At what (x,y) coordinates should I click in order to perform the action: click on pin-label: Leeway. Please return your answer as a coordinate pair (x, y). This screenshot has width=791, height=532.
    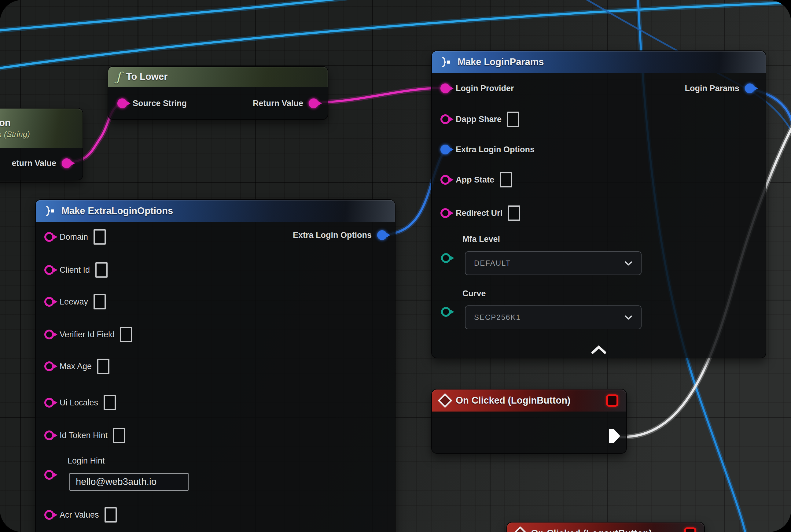
    Looking at the image, I should click on (74, 302).